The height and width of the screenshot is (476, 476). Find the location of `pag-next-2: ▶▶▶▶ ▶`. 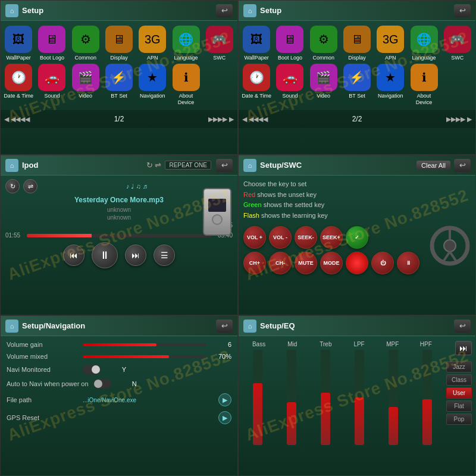

pag-next-2: ▶▶▶▶ ▶ is located at coordinates (459, 119).